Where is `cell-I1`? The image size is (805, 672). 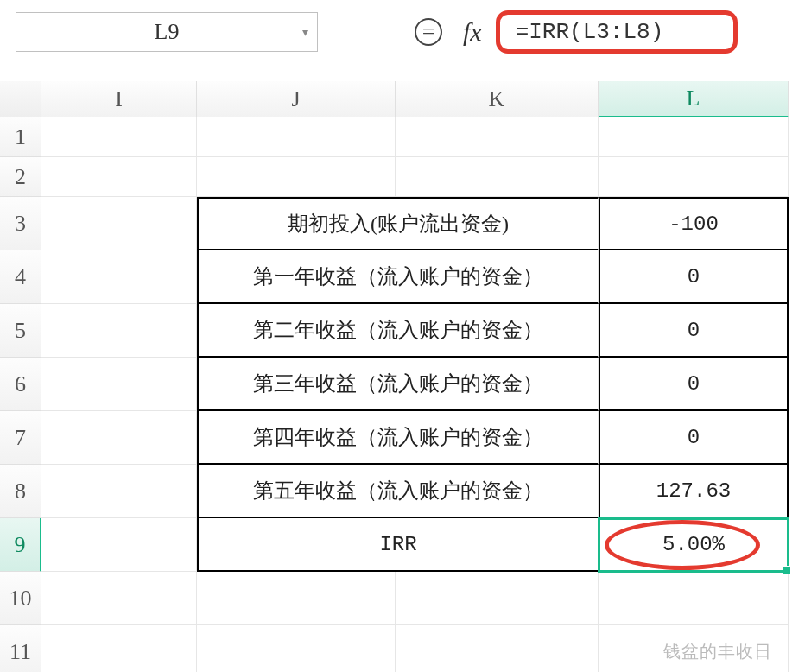 cell-I1 is located at coordinates (119, 137).